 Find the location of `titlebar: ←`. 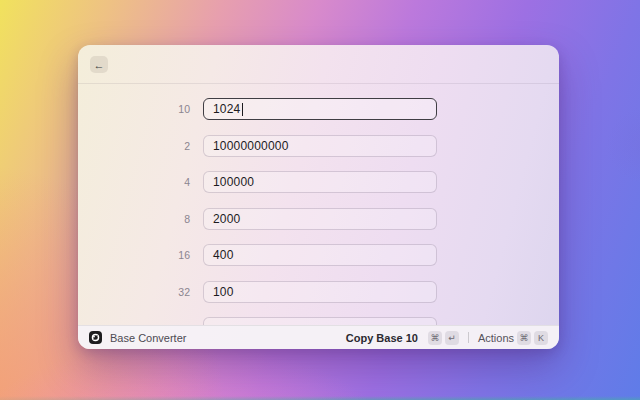

titlebar: ← is located at coordinates (318, 64).